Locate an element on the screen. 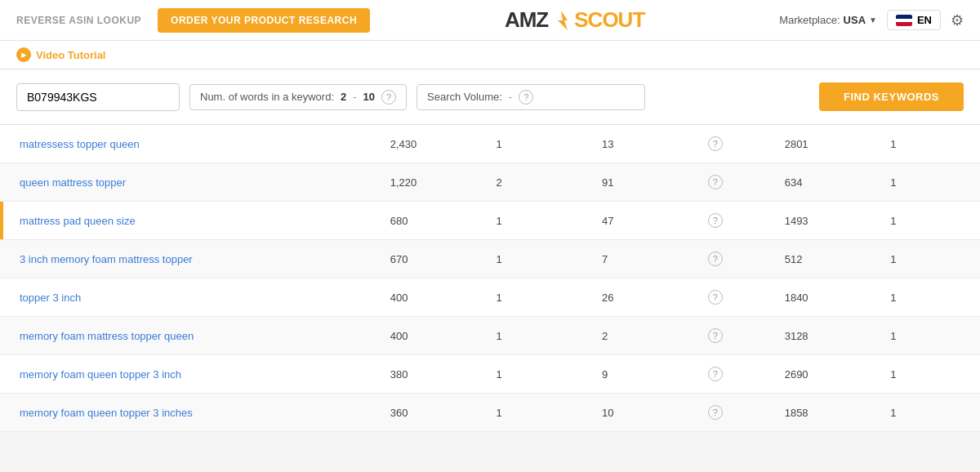 The width and height of the screenshot is (980, 472). num-cell: 2690 is located at coordinates (822, 374).